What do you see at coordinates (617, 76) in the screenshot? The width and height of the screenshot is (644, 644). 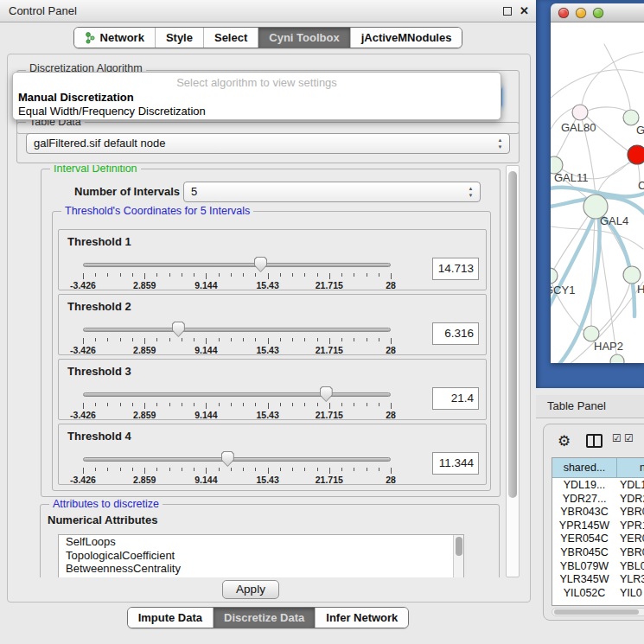 I see `edge` at bounding box center [617, 76].